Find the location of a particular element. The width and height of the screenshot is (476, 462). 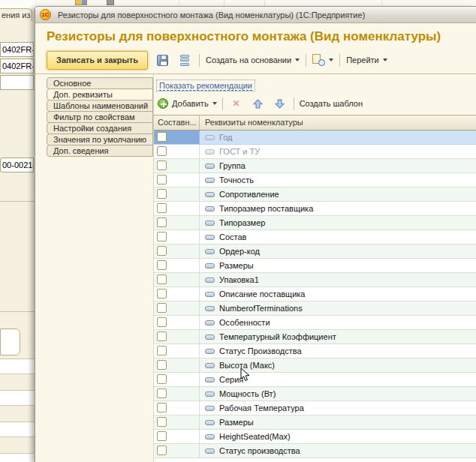

sidebar-tab-Доп. реквизиты: Доп. реквизиты is located at coordinates (100, 94).